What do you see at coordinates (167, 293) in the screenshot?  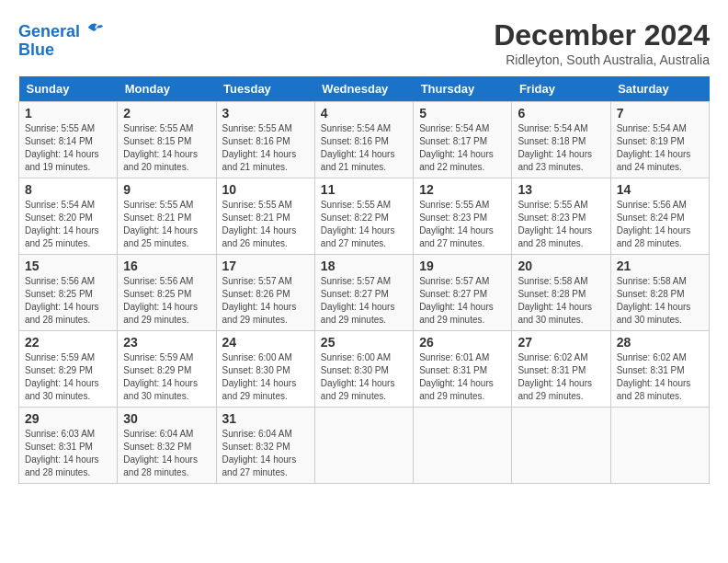 I see `calendar-cell: 16Sunrise: 5:56 AMSunset: 8:25 PMDayligh…` at bounding box center [167, 293].